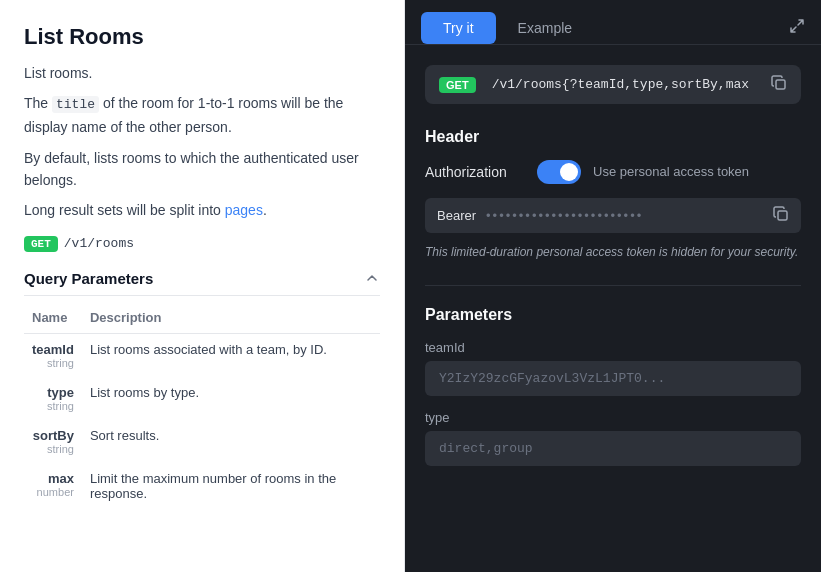 The image size is (821, 572). I want to click on param-type-max: number, so click(53, 492).